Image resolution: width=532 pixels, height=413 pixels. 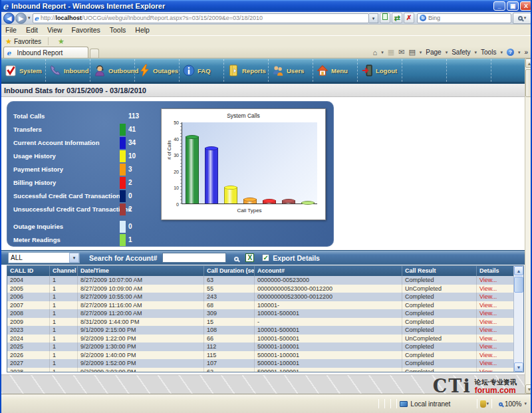 I want to click on scroll-down-icon: ▼, so click(x=519, y=367).